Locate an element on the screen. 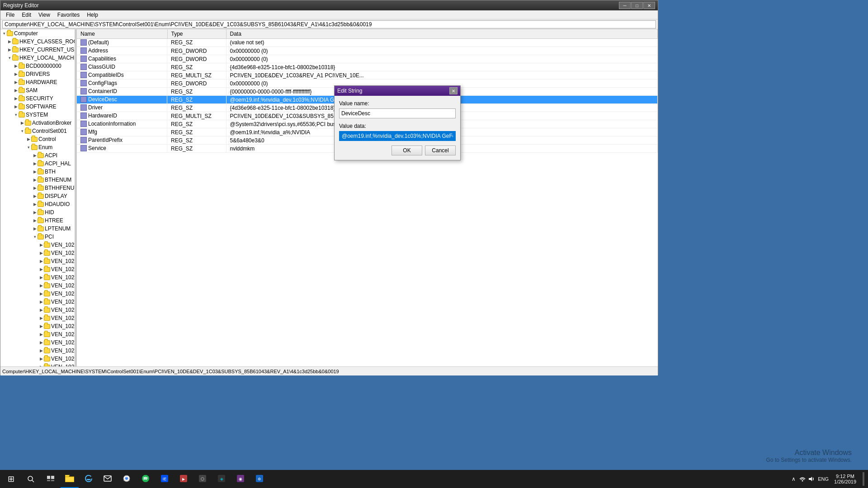 The image size is (868, 488). tree-item-lptenum: ▶ LPTENUM is located at coordinates (38, 229).